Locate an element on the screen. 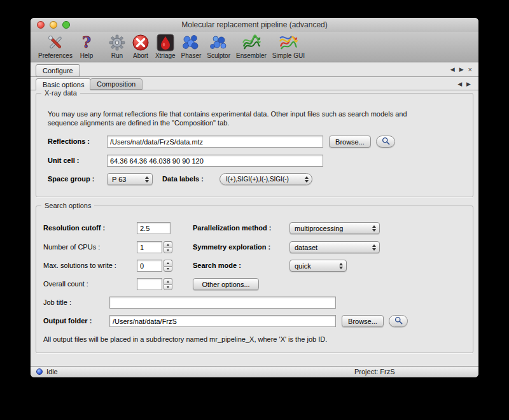 The height and width of the screenshot is (420, 509). output-folder-label: Output folder : is located at coordinates (67, 321).